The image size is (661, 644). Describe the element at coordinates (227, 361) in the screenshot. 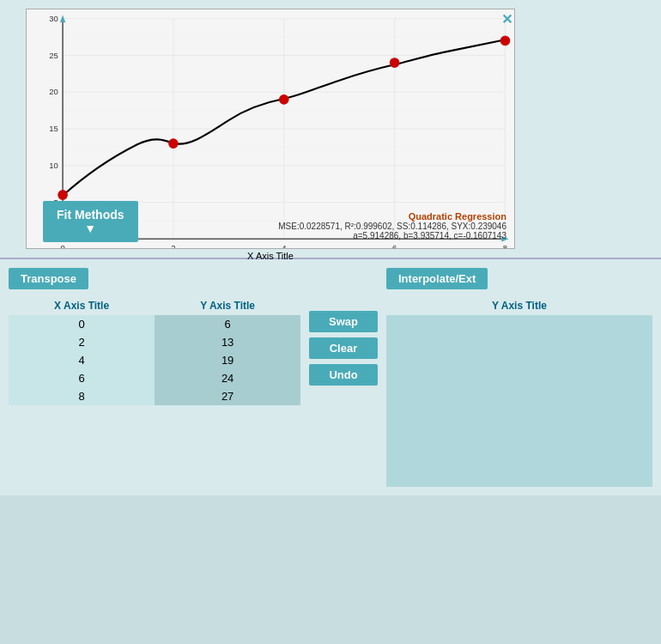

I see `y-cell: 19` at that location.